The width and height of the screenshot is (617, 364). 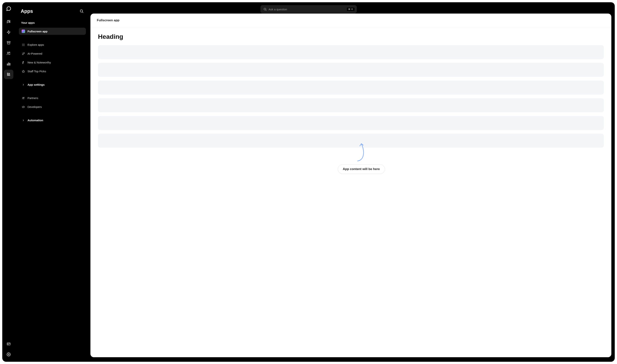 I want to click on annotation: App content will be here, so click(x=361, y=158).